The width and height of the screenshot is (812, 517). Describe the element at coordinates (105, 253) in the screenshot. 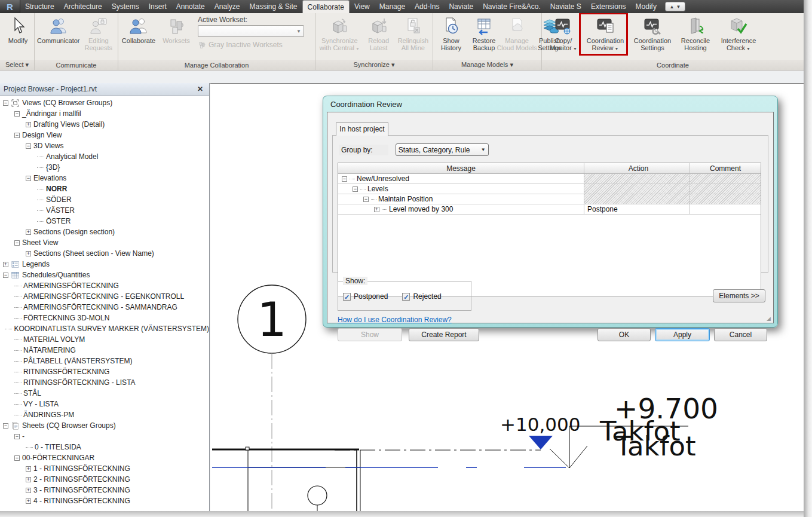

I see `tree-item-sections-sheet-section-view-name: +Sections (Sheet section - View Name)` at that location.